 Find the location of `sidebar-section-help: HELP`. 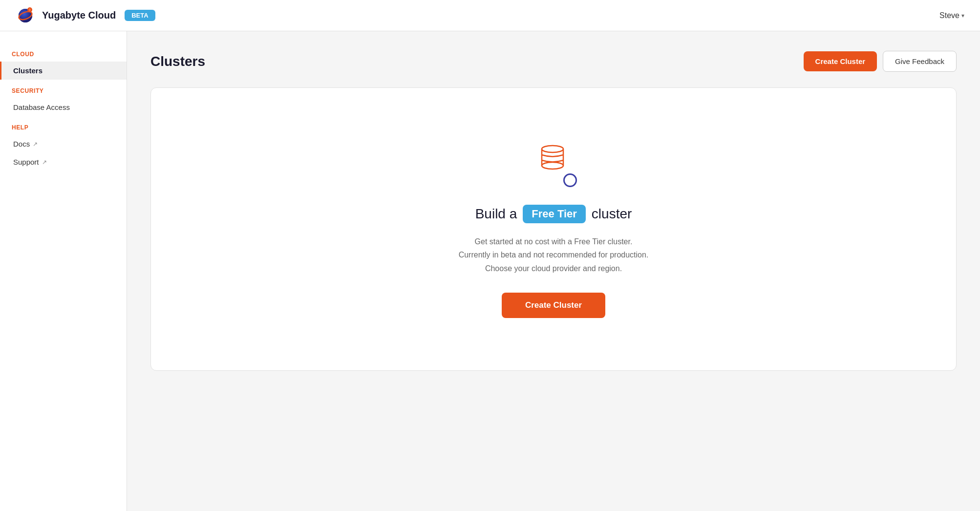

sidebar-section-help: HELP is located at coordinates (64, 126).